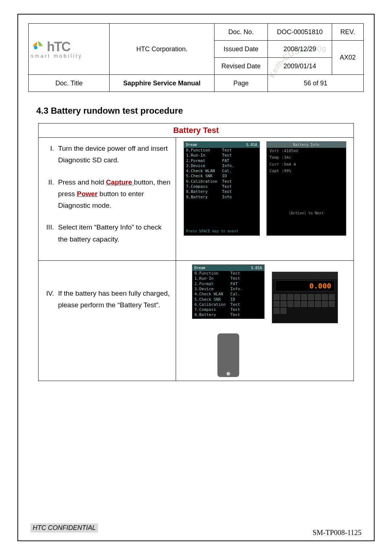 The height and width of the screenshot is (555, 392). I want to click on battery-table-header: Battery Test, so click(196, 131).